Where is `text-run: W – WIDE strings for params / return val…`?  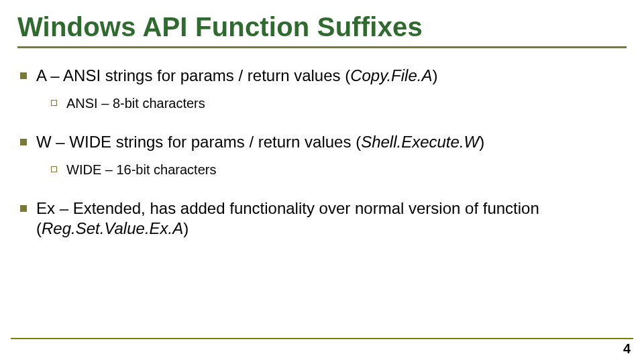
text-run: W – WIDE strings for params / return val… is located at coordinates (199, 142).